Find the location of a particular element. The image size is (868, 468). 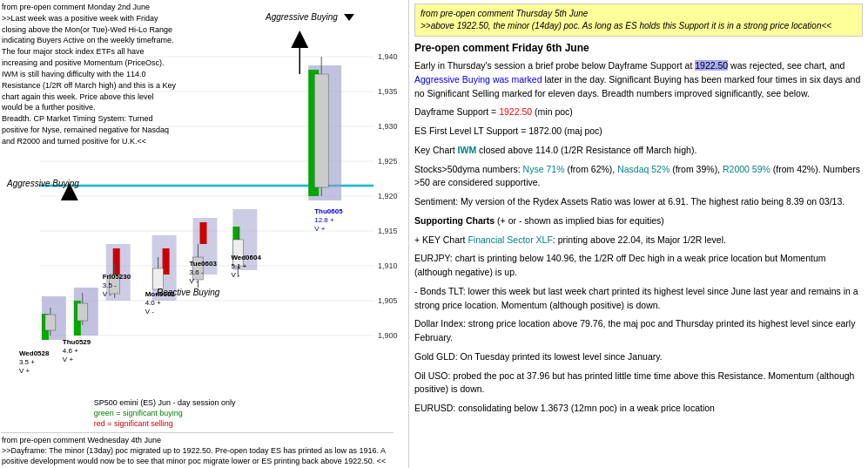

svg-text: 1,900 is located at coordinates (387, 336).